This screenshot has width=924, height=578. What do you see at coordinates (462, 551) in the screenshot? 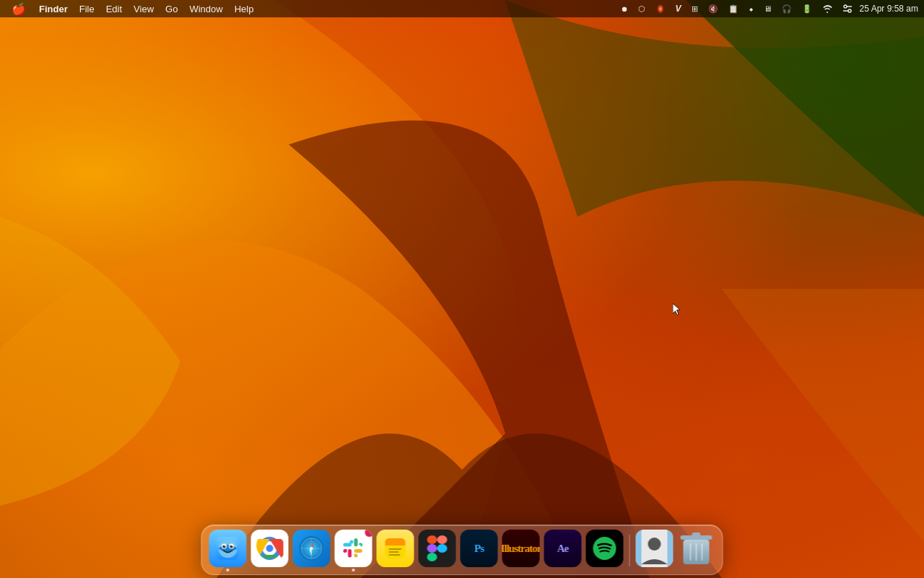
I see `dock-container: Ps Illustrator Ae` at bounding box center [462, 551].